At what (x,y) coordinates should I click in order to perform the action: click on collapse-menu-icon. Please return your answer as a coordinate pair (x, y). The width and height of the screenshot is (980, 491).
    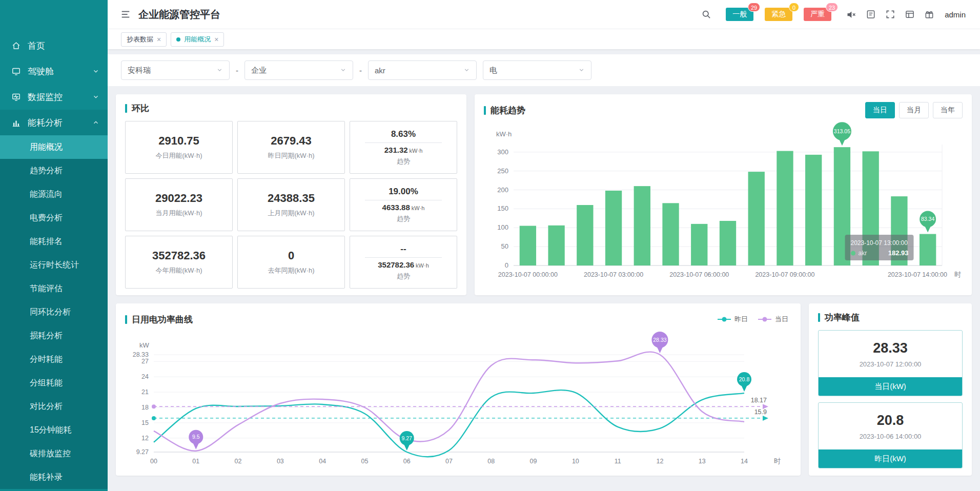
    Looking at the image, I should click on (126, 14).